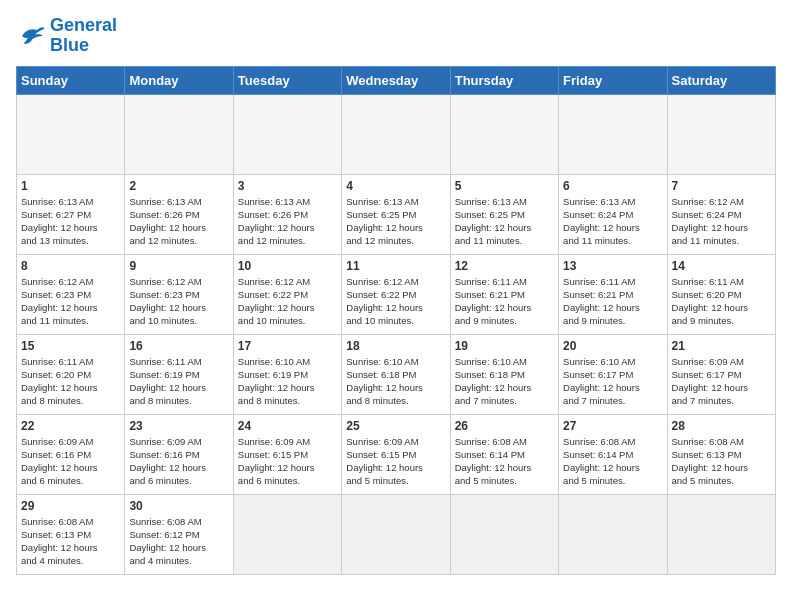 This screenshot has height=612, width=792. I want to click on day-info: Sunrise: 6:12 AMSunset: 6:23 PMDaylight:…, so click(178, 302).